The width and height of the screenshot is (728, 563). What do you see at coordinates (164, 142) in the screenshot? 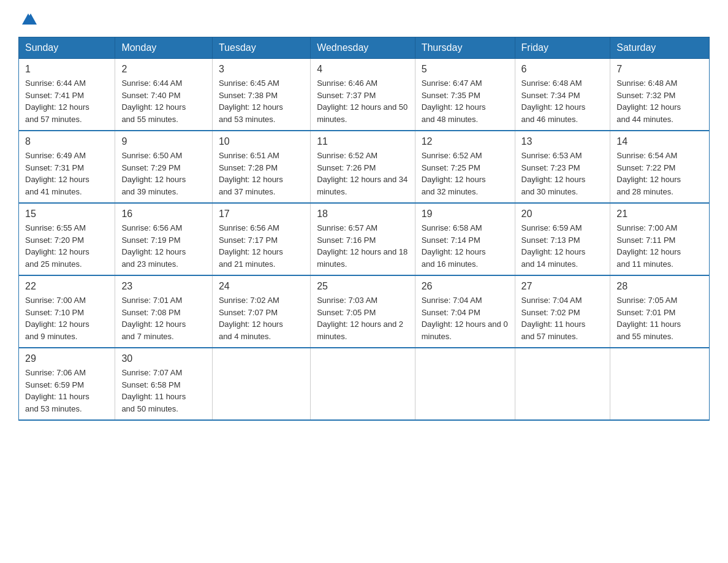
I see `day-number: 9` at bounding box center [164, 142].